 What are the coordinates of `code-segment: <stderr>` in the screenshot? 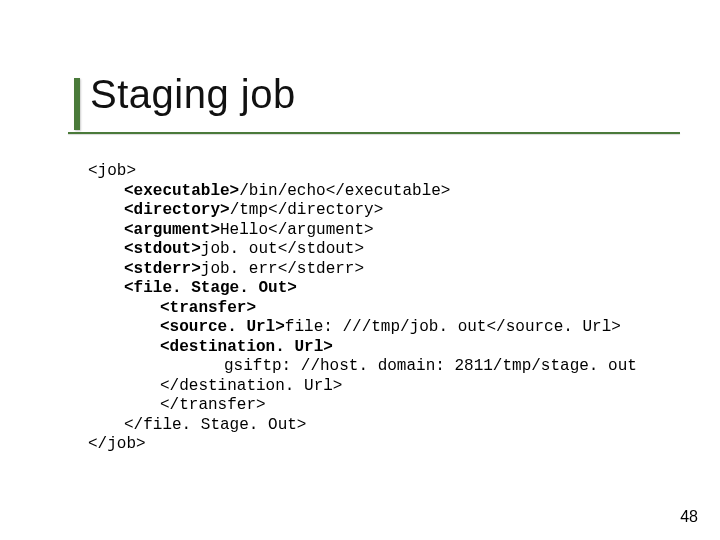 It's located at (162, 269).